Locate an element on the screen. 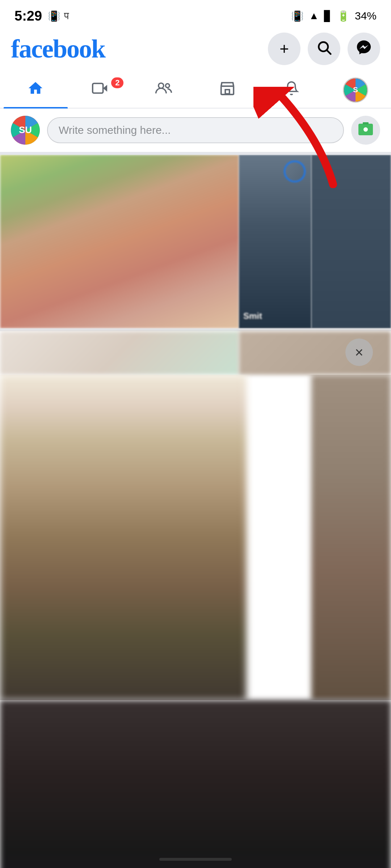 This screenshot has width=391, height=868. header-actions: + is located at coordinates (324, 49).